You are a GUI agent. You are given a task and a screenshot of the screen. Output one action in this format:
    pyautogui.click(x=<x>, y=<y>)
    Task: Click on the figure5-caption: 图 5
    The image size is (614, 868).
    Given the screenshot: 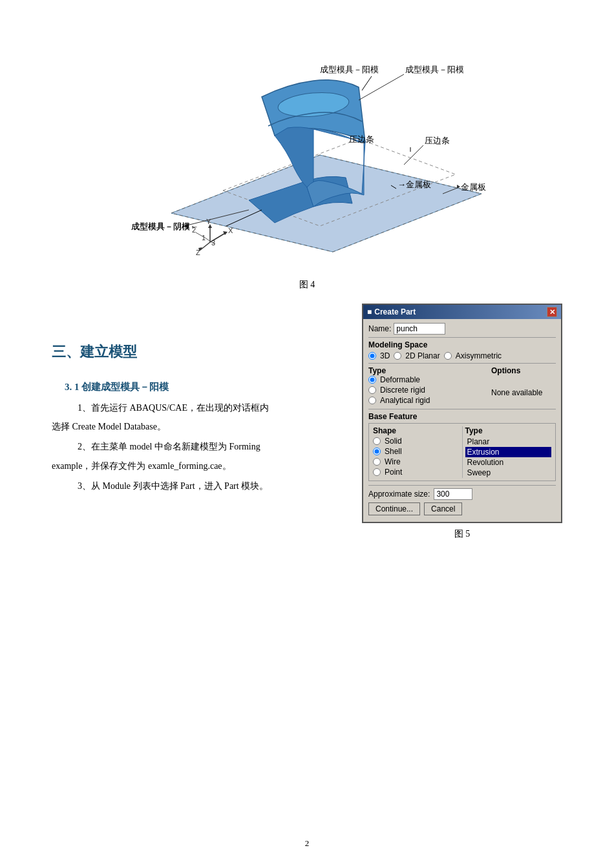 What is the action you would take?
    pyautogui.click(x=462, y=534)
    